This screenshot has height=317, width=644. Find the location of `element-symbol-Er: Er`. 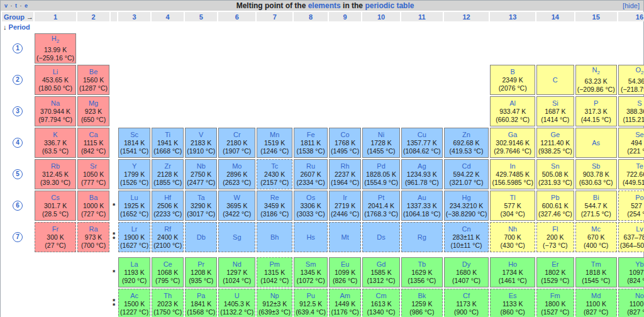

element-symbol-Er: Er is located at coordinates (555, 264).